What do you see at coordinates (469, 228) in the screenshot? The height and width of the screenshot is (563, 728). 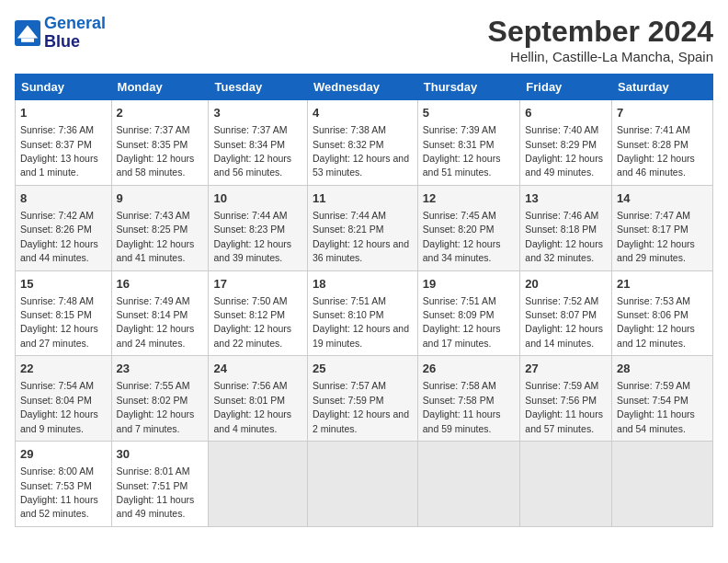 I see `calendar-cell: 12 Sunrise: 7:45 AMSunset: 8:20 PMDaylig…` at bounding box center [469, 228].